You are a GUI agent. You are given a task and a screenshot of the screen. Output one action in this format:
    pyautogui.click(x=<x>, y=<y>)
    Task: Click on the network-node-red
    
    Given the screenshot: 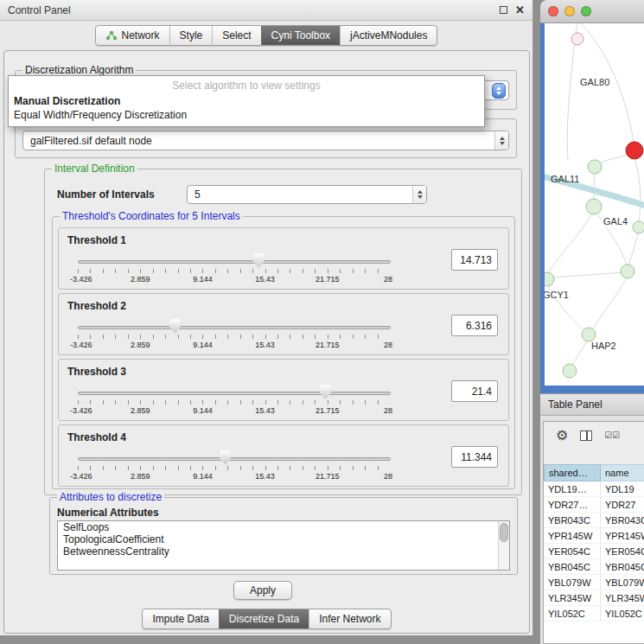 What is the action you would take?
    pyautogui.click(x=634, y=150)
    